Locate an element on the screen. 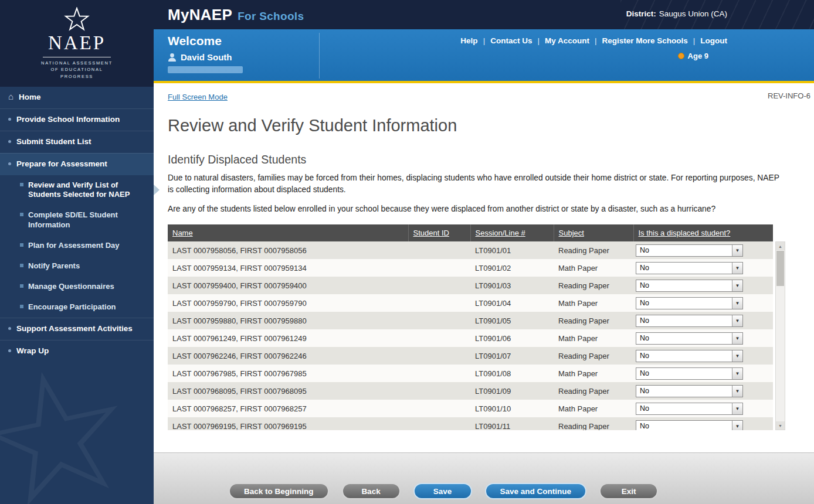 The image size is (814, 504). welcome-title: Welcome is located at coordinates (205, 41).